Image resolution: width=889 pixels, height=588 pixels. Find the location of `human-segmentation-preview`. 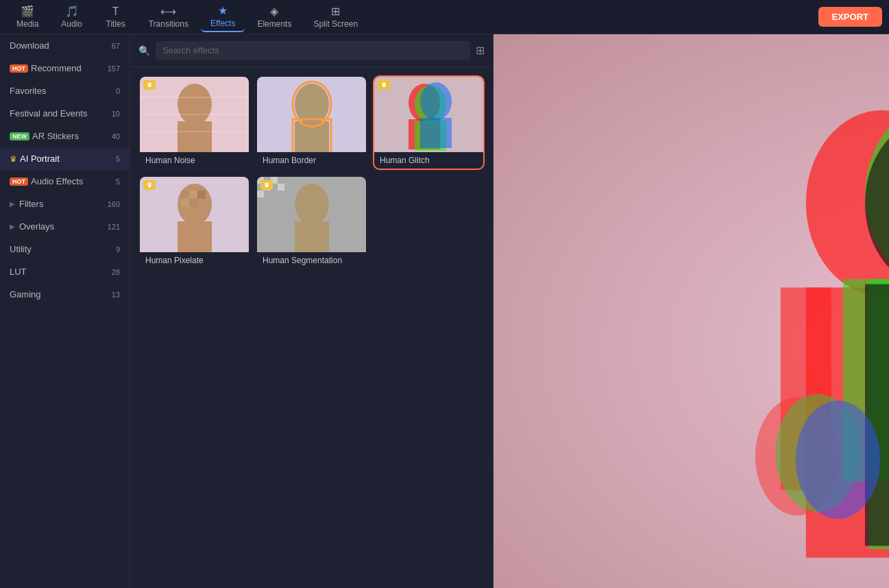

human-segmentation-preview is located at coordinates (311, 215).